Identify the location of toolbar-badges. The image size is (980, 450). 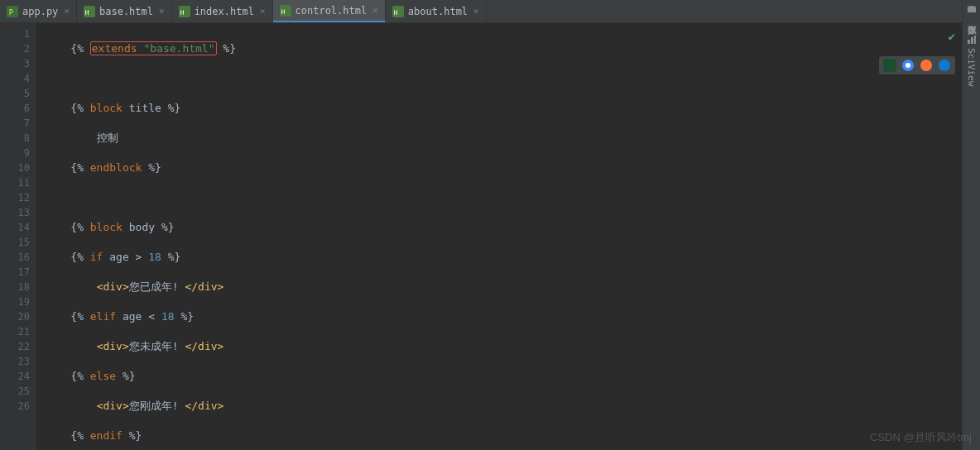
(917, 65).